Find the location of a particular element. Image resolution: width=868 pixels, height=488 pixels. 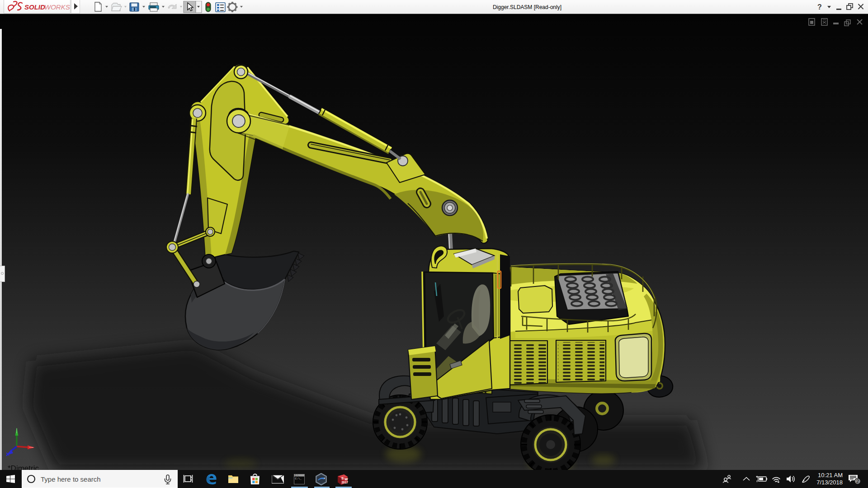

svg-text: SOLID is located at coordinates (35, 7).